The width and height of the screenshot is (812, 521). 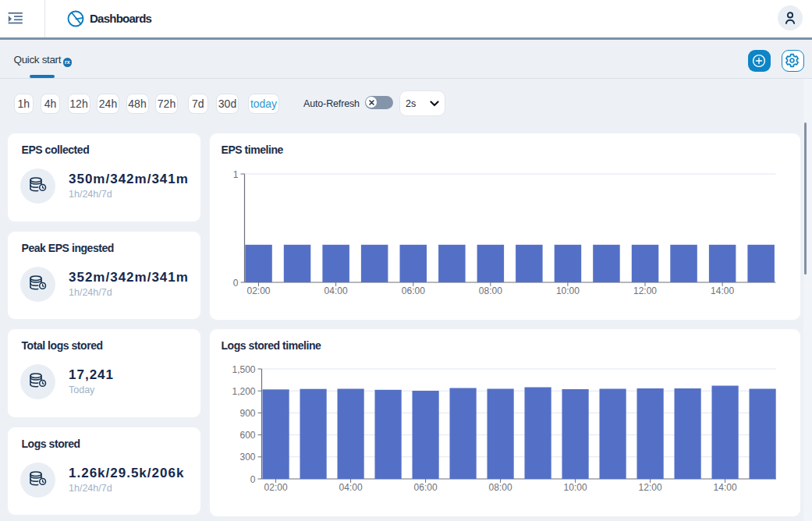 I want to click on svg-text: 1,500, so click(x=243, y=370).